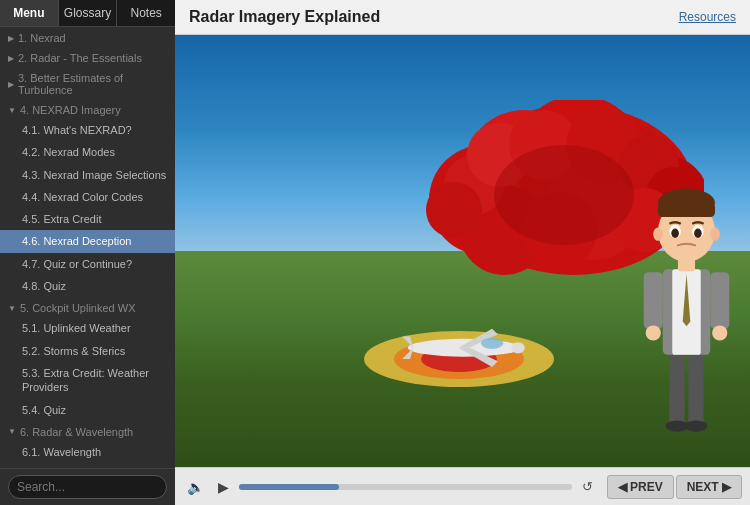 Image resolution: width=750 pixels, height=505 pixels. I want to click on nav-item-4-3: 4.3. Nexrad Image Selections, so click(88, 175).